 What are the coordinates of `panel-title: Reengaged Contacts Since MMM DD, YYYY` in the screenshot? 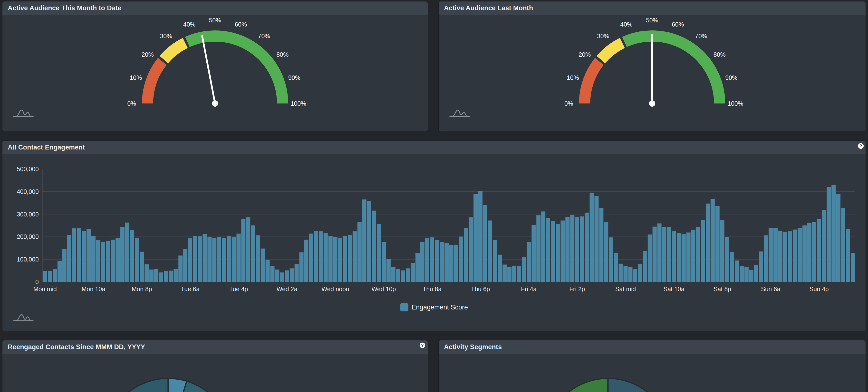 It's located at (76, 347).